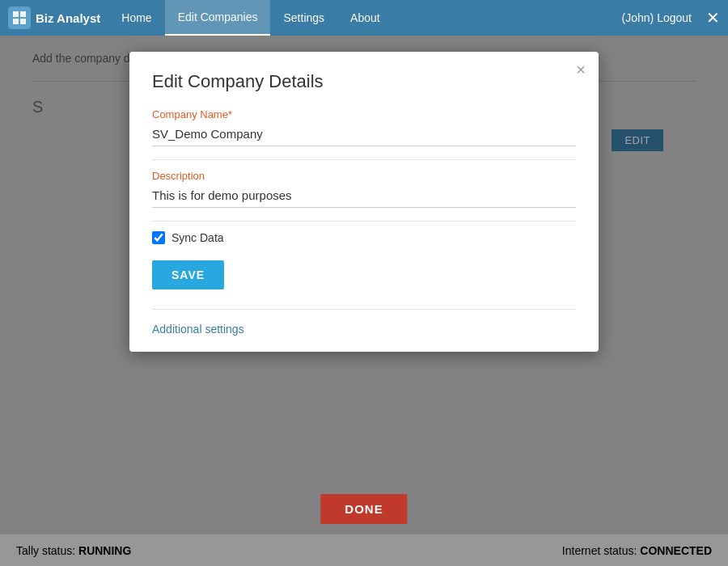  Describe the element at coordinates (365, 18) in the screenshot. I see `nav-links: Home Edit Companies Settings About` at that location.